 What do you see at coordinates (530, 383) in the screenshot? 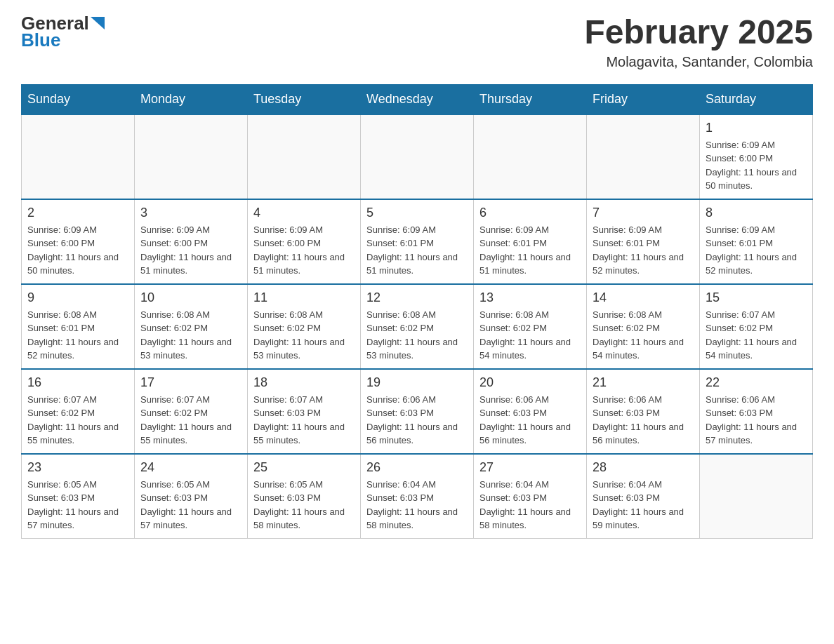
I see `day-number: 20` at bounding box center [530, 383].